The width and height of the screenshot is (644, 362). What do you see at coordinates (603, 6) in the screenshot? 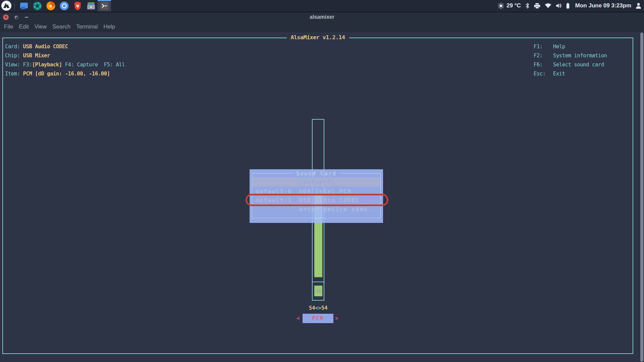
I see `clock: Mon June 09 3:23pm` at bounding box center [603, 6].